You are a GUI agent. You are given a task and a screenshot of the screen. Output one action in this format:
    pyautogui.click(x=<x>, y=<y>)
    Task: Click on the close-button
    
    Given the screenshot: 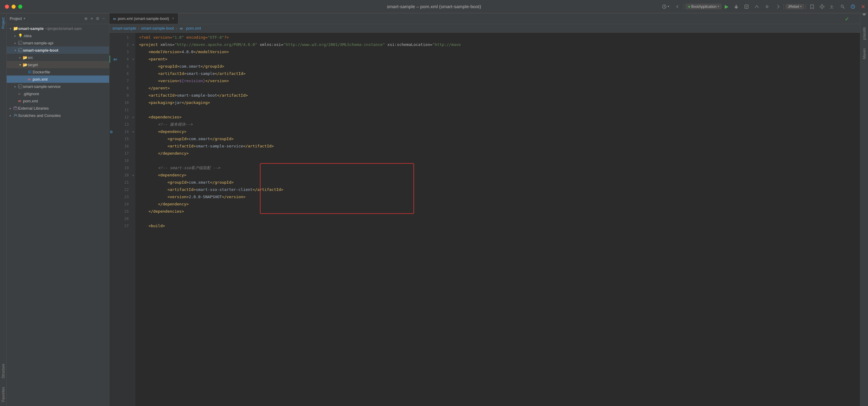 What is the action you would take?
    pyautogui.click(x=7, y=7)
    